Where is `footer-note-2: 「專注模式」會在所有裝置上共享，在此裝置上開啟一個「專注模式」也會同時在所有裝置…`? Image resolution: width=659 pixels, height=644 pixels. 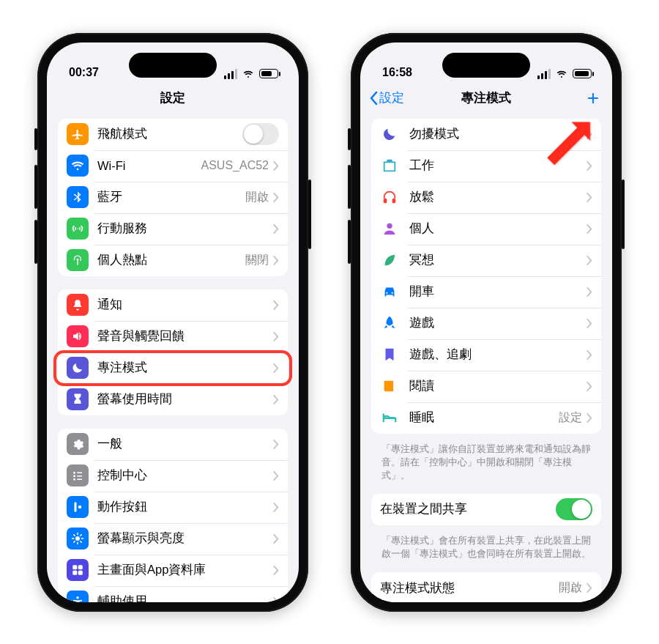
footer-note-2: 「專注模式」會在所有裝置上共享，在此裝置上開啟一個「專注模式」也會同時在所有裝置… is located at coordinates (486, 546).